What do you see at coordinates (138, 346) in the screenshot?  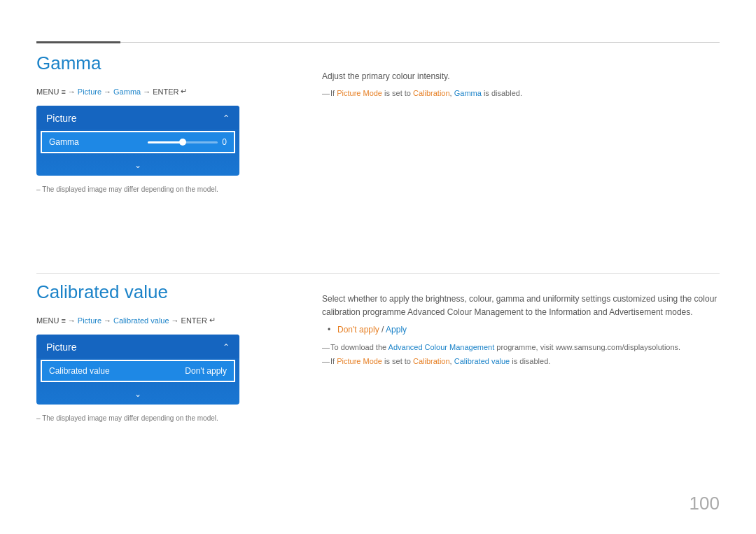 I see `cv-tv-ui-header: Picture ⌃` at bounding box center [138, 346].